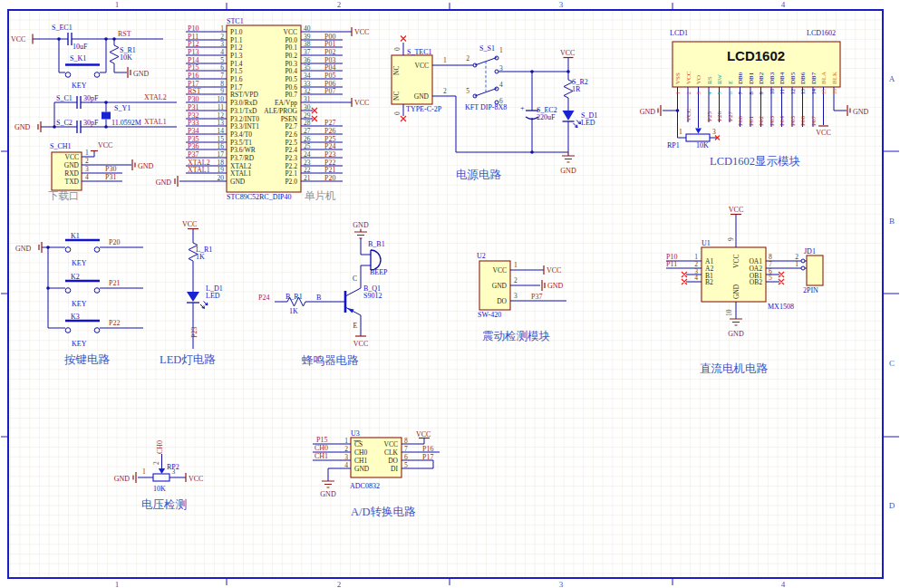  Describe the element at coordinates (373, 295) in the screenshot. I see `value-label: S9012` at that location.